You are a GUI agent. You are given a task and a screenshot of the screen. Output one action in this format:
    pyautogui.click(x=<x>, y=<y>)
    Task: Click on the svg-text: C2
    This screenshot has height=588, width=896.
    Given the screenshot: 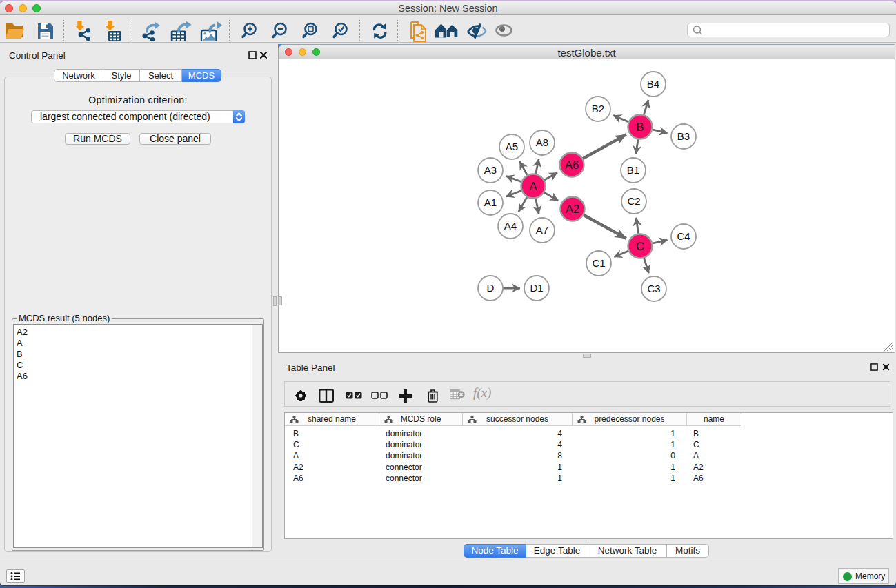 What is the action you would take?
    pyautogui.click(x=633, y=201)
    